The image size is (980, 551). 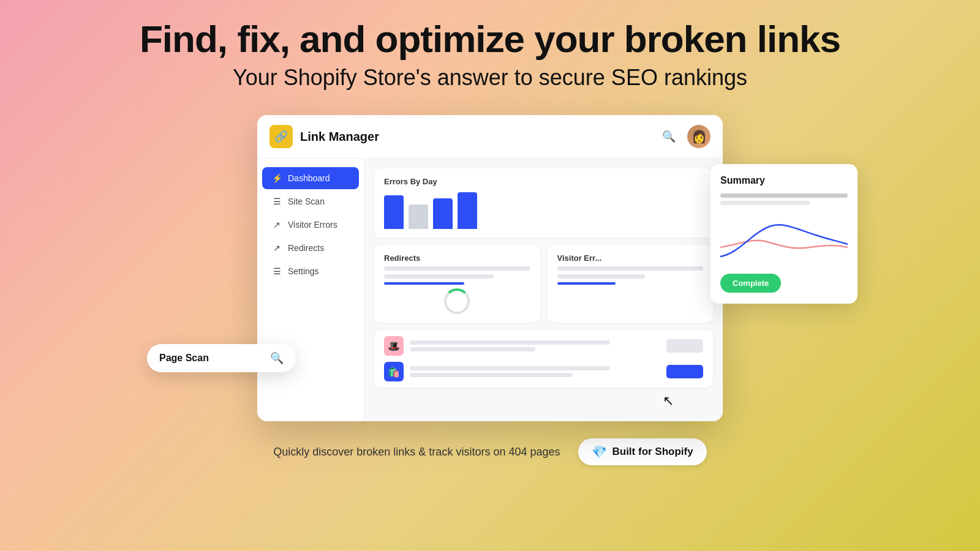 I want to click on diamond-icon: 💎, so click(x=599, y=452).